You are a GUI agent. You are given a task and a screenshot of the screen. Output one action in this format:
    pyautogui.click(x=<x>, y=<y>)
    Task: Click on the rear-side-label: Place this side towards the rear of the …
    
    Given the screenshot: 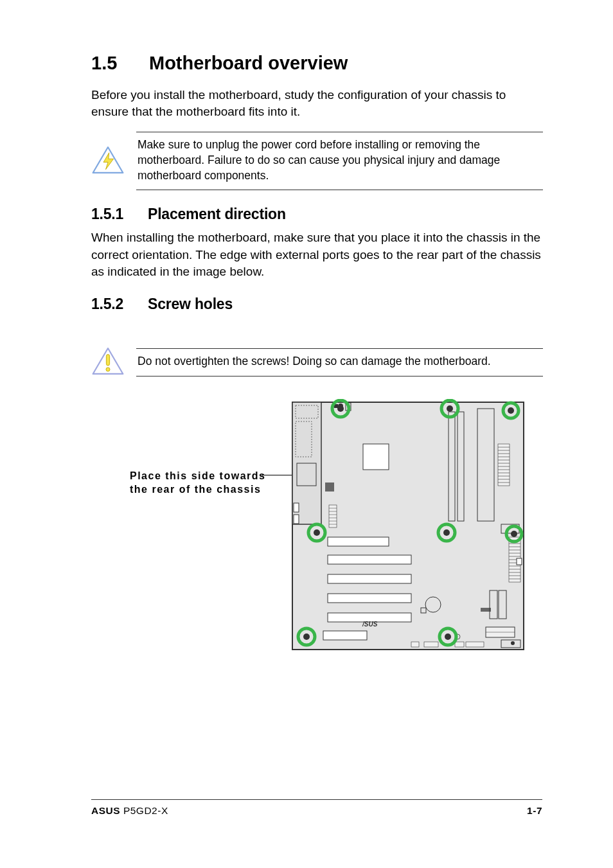 What is the action you would take?
    pyautogui.click(x=198, y=483)
    